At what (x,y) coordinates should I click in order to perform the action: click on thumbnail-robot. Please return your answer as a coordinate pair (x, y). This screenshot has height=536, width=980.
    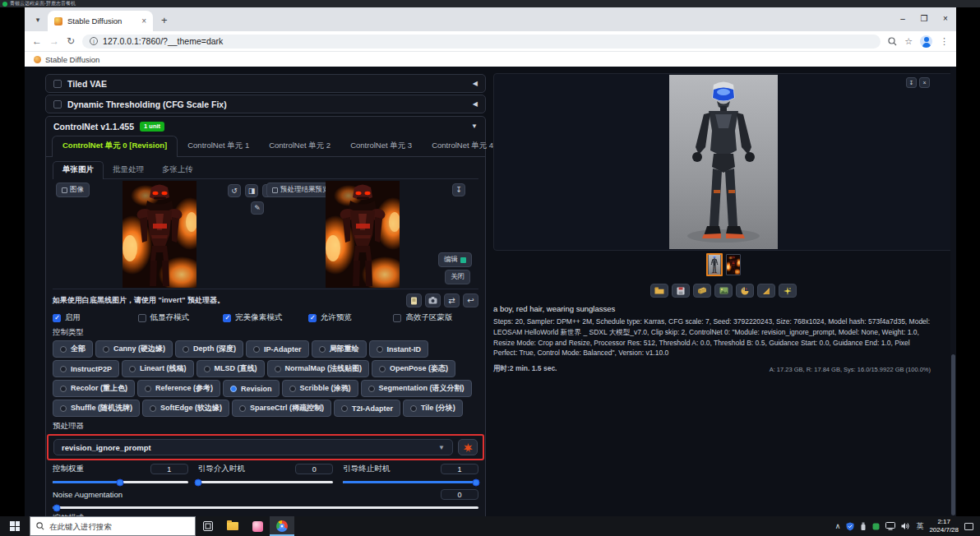
    Looking at the image, I should click on (714, 265).